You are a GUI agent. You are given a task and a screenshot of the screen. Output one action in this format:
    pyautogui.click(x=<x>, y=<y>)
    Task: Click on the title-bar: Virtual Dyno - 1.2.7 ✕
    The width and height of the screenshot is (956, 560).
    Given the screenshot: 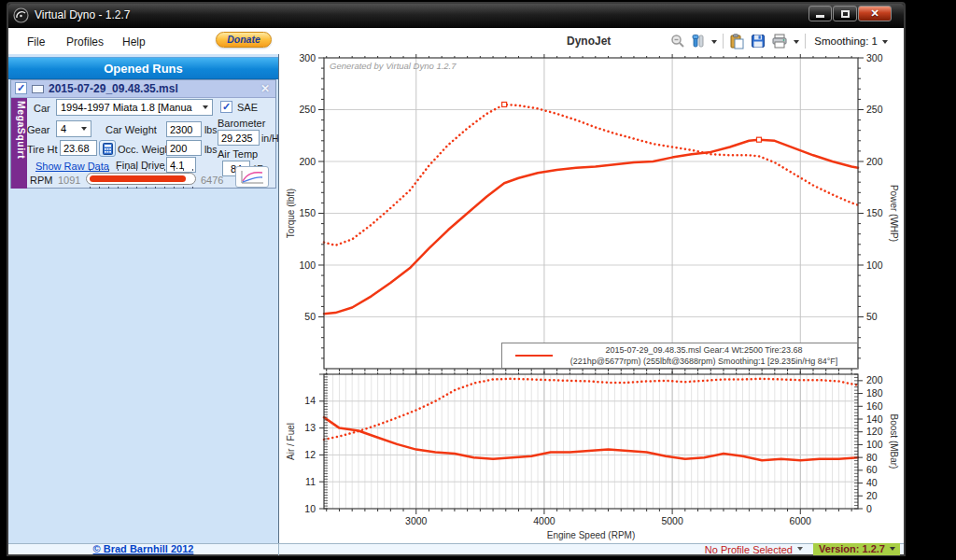 What is the action you would take?
    pyautogui.click(x=456, y=16)
    